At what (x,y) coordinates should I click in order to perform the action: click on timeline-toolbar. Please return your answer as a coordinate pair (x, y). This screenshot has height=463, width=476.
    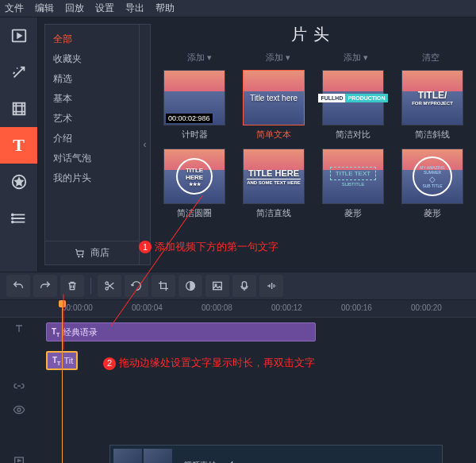
    Looking at the image, I should click on (238, 286).